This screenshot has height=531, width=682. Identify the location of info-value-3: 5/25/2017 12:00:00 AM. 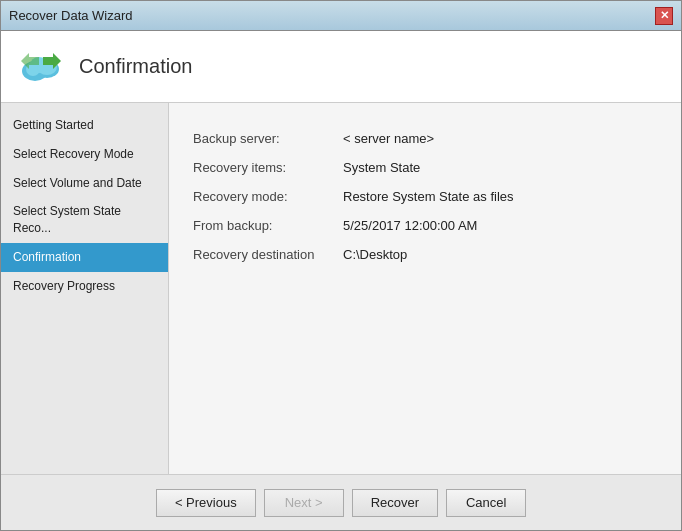
(410, 226).